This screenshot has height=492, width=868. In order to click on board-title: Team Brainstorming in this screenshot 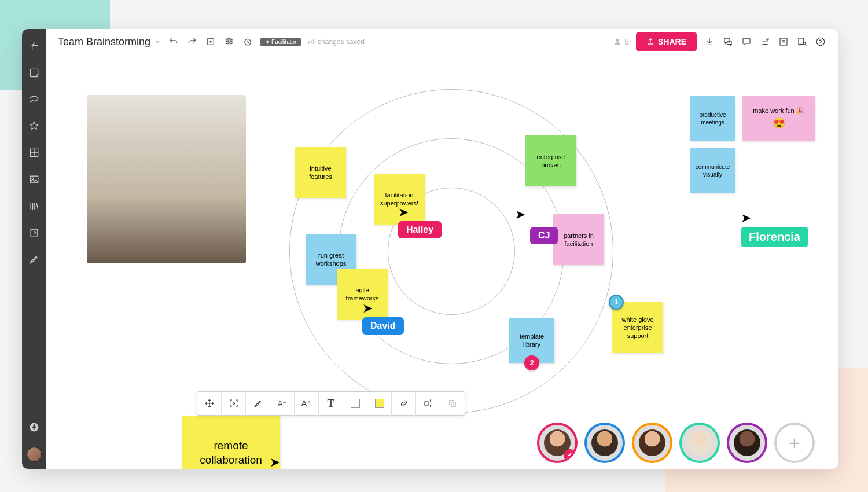, I will do `click(109, 42)`.